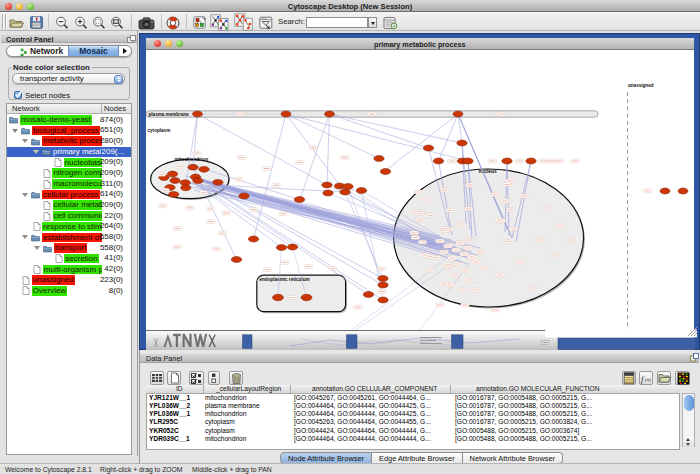 This screenshot has width=700, height=474. What do you see at coordinates (160, 130) in the screenshot?
I see `svg-text: cytoplasm` at bounding box center [160, 130].